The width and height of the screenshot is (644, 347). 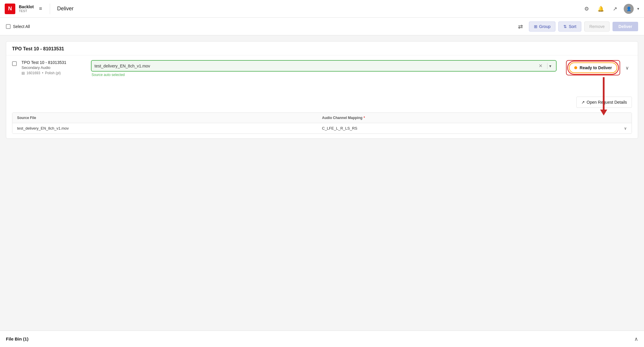 What do you see at coordinates (170, 128) in the screenshot?
I see `sub-cell-source: test_delivery_EN_8ch_v1.mov` at bounding box center [170, 128].